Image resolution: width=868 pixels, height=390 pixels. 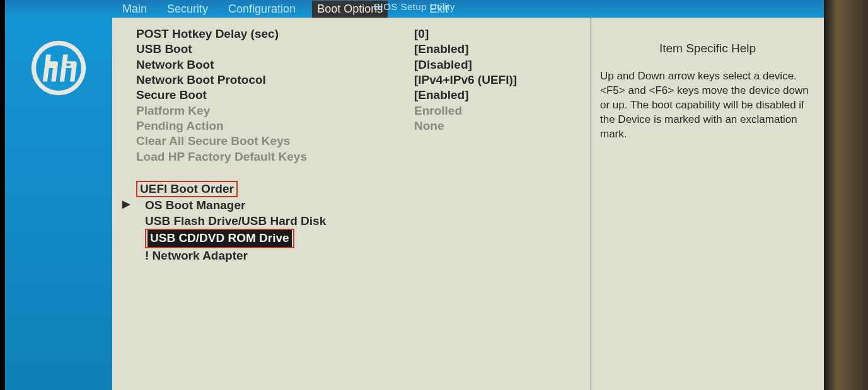 I want to click on value-platform-key: Enrolled, so click(x=499, y=111).